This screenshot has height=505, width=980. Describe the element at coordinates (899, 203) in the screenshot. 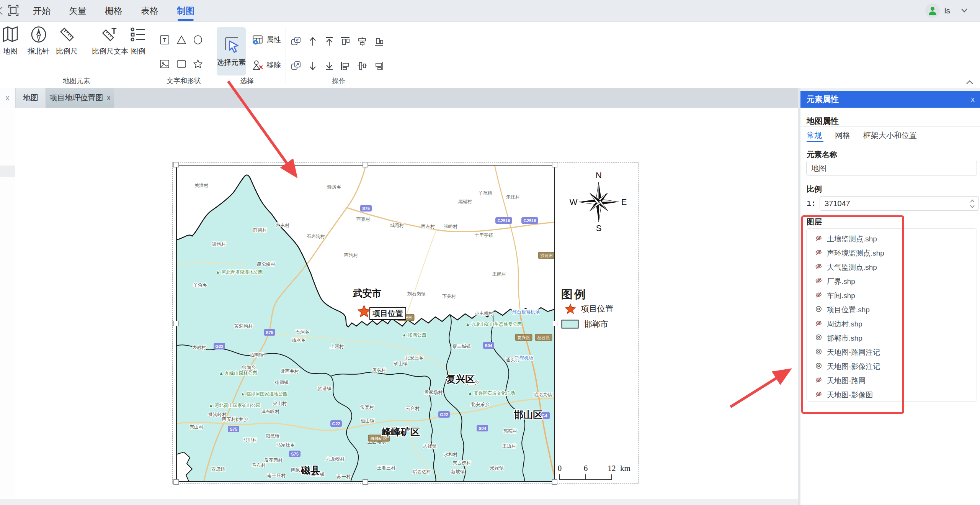

I see `scale-spinner-input: 371047` at that location.